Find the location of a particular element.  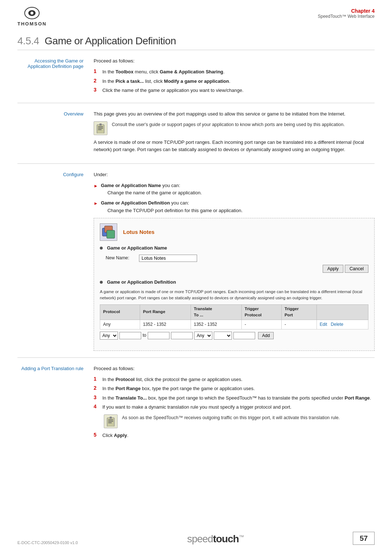

trigger-port-input is located at coordinates (244, 336).